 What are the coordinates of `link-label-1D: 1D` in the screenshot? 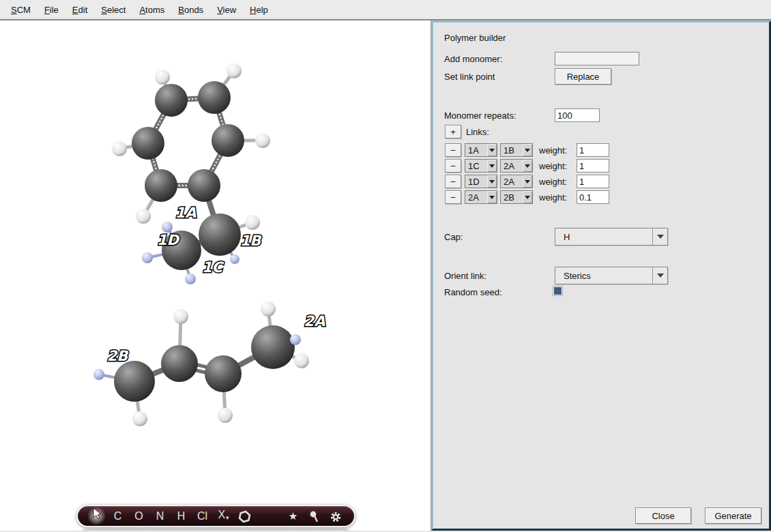 It's located at (169, 240).